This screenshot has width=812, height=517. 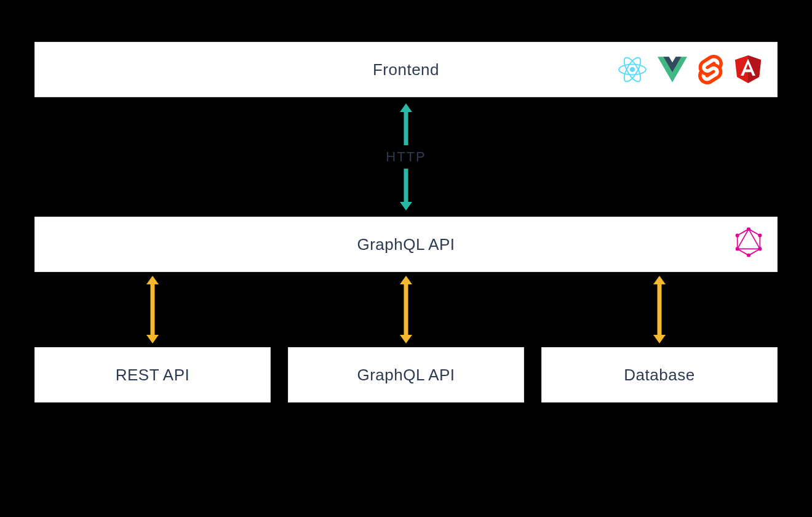 I want to click on frontend-icons, so click(x=690, y=70).